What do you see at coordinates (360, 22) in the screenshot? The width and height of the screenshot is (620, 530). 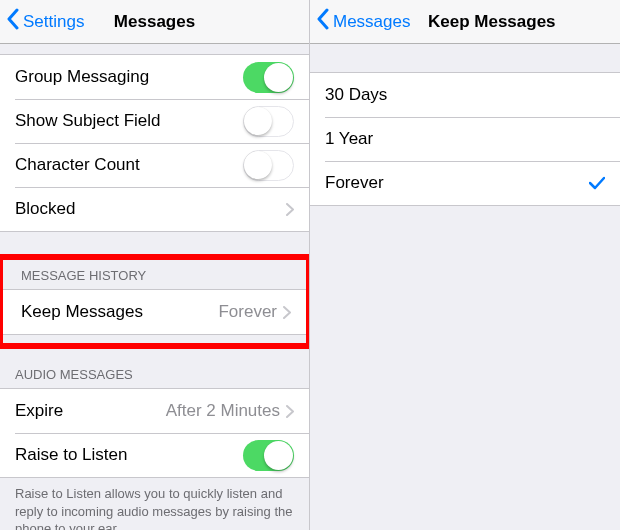 I see `back-button-messages: Messages` at bounding box center [360, 22].